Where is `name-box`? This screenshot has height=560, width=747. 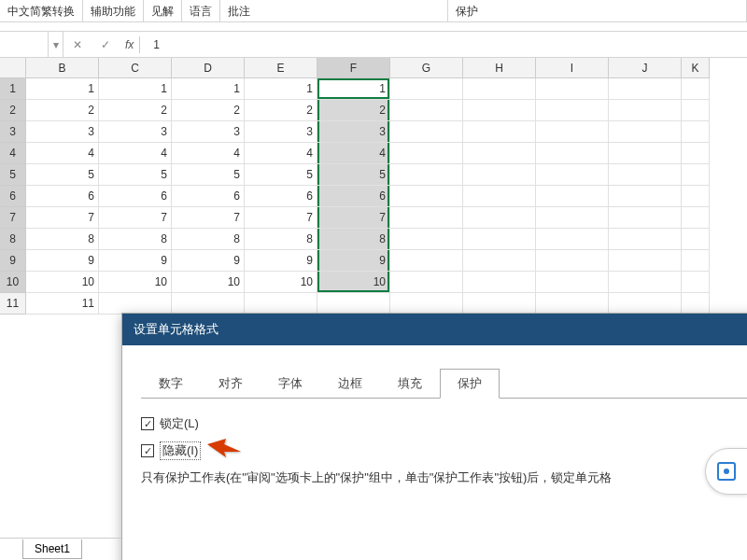
name-box is located at coordinates (24, 45).